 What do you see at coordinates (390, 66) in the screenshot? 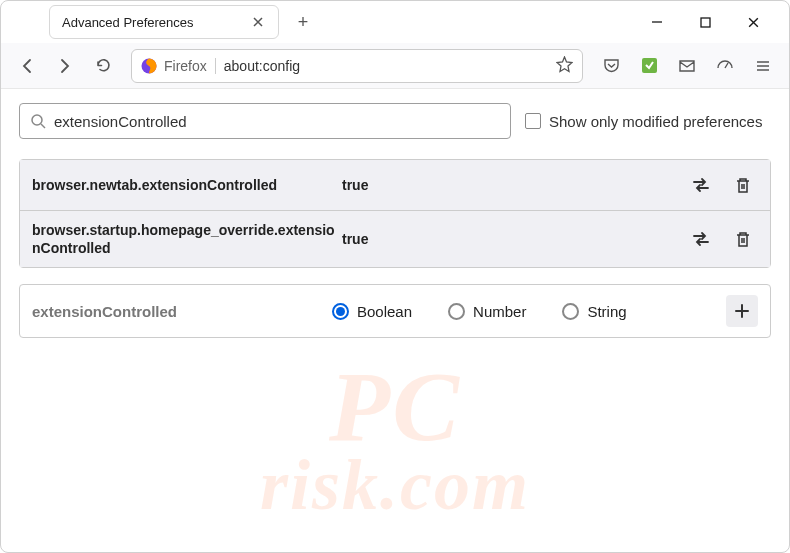
I see `address-url: about:config` at bounding box center [390, 66].